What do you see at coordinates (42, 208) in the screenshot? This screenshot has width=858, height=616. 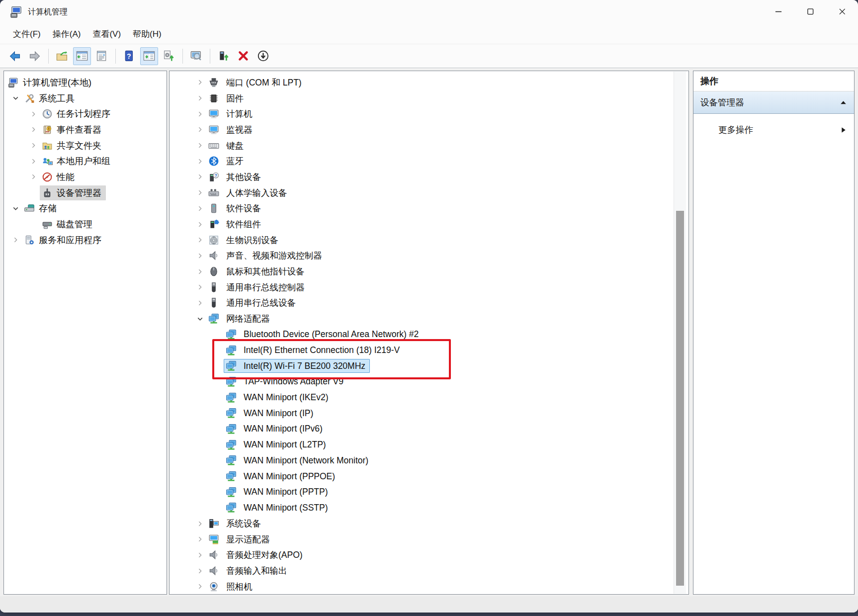 I see `tree-item: 存储` at bounding box center [42, 208].